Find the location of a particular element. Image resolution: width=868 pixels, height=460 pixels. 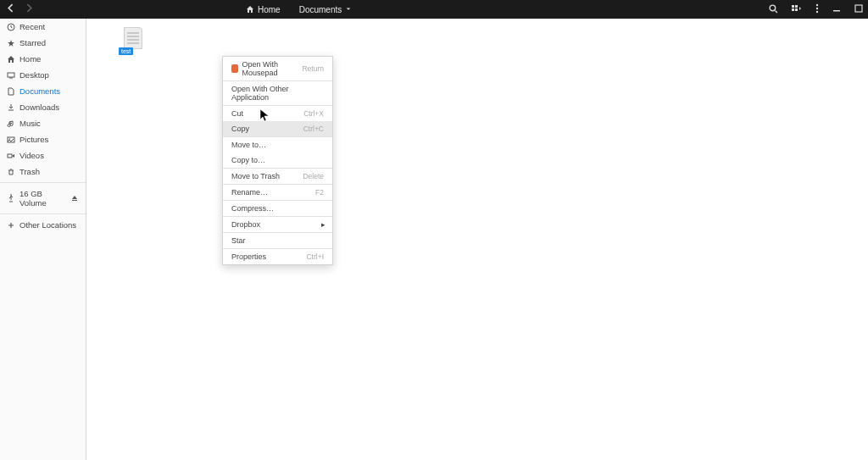

ctx-accel: Ctrl+C is located at coordinates (314, 129).